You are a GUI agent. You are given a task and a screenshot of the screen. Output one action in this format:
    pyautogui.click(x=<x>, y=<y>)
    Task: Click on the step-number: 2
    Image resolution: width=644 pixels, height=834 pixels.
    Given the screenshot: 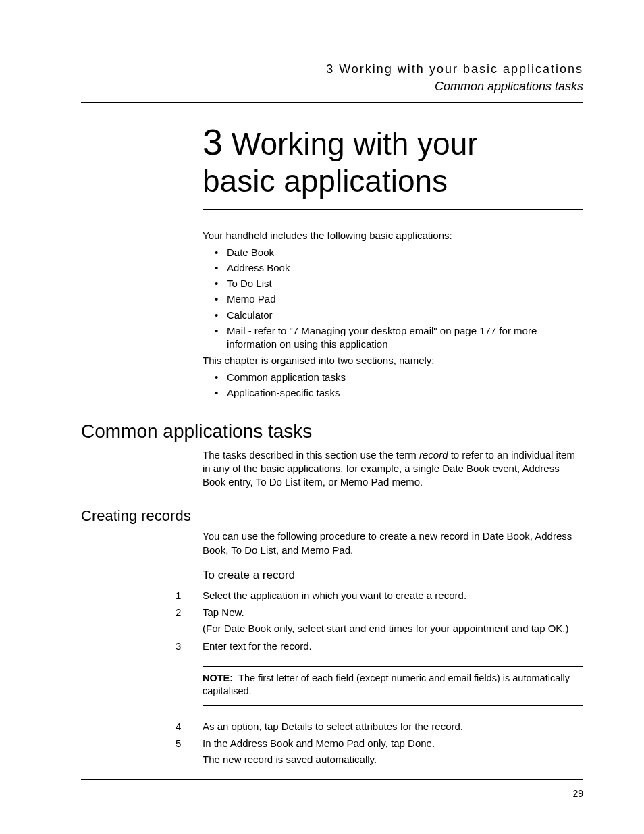 What is the action you would take?
    pyautogui.click(x=189, y=621)
    